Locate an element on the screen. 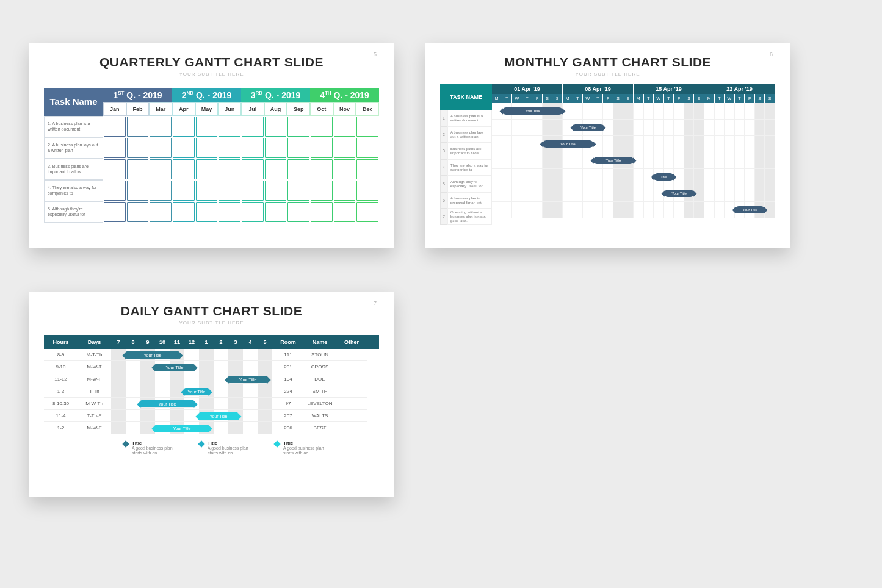 The height and width of the screenshot is (588, 882). table-row: 4They are also a way for companies to is located at coordinates (466, 167).